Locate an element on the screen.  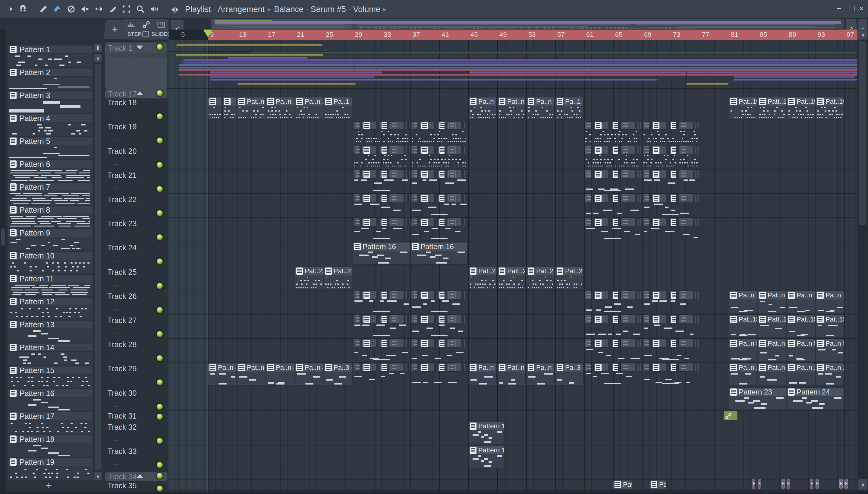
pattern-list-item: Pattern 12 is located at coordinates (51, 309).